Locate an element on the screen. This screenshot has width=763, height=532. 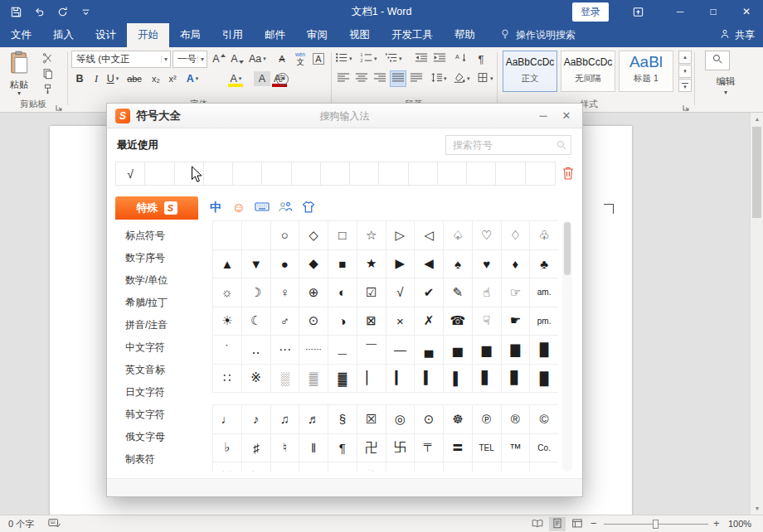
symbol-cell: ＿ is located at coordinates (343, 350).